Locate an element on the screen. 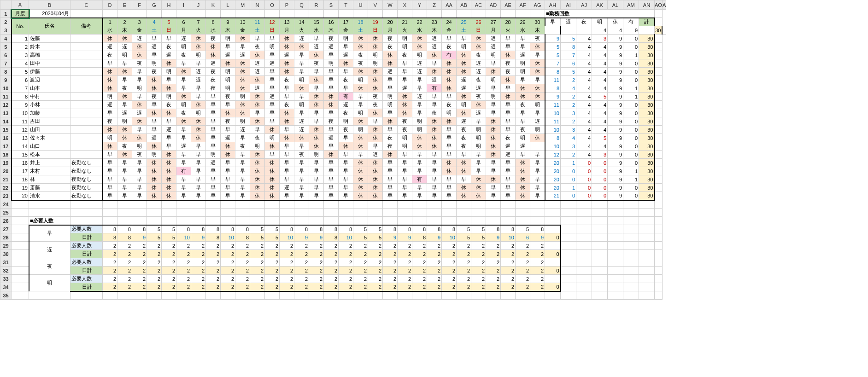 Image resolution: width=868 pixels, height=377 pixels. staff-name: 伊藤 is located at coordinates (50, 72).